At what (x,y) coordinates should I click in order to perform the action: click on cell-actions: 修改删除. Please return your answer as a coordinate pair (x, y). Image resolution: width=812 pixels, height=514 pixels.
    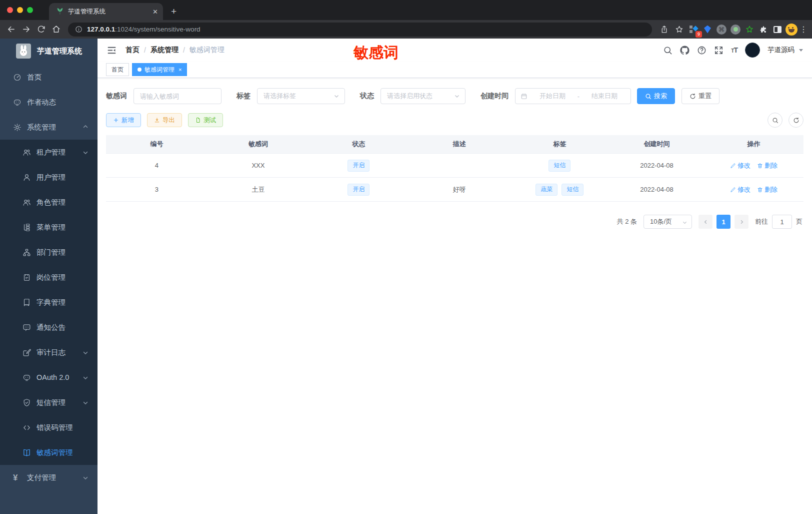
    Looking at the image, I should click on (754, 166).